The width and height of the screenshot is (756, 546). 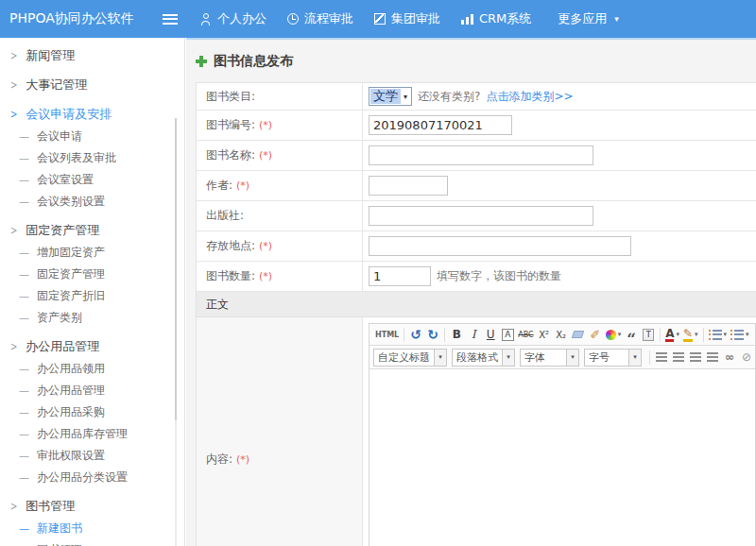 I want to click on book-code-input, so click(x=440, y=125).